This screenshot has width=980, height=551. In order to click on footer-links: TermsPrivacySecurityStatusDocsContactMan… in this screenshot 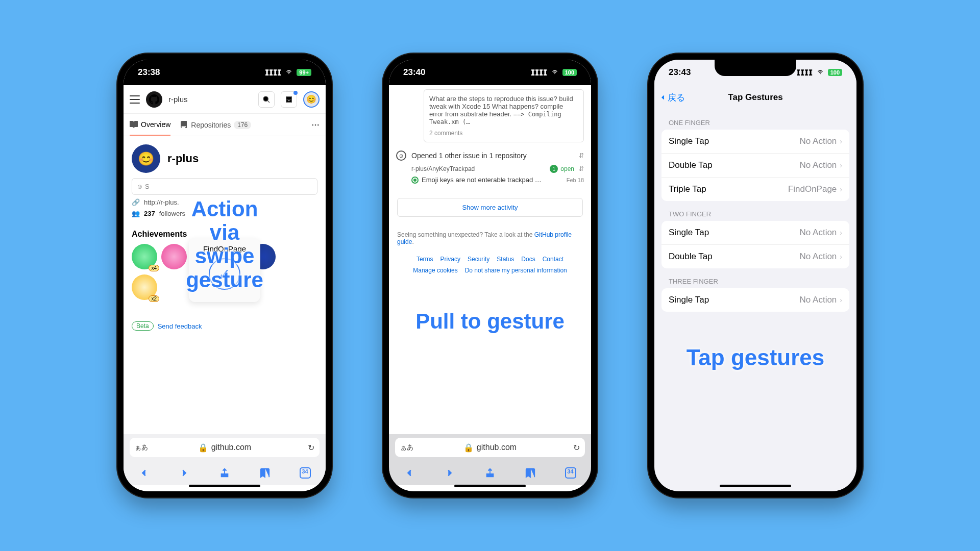, I will do `click(490, 265)`.